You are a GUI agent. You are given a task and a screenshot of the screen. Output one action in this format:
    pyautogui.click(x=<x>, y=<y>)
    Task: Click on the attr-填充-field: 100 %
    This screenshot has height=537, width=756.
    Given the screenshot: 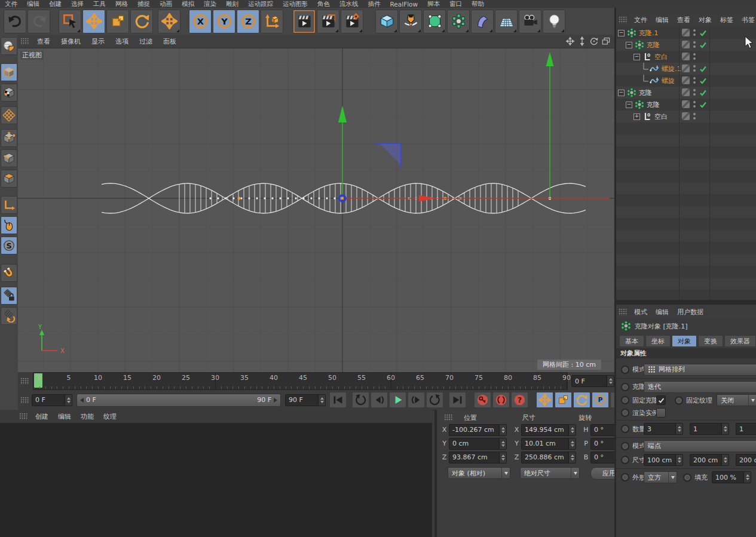 What is the action you would take?
    pyautogui.click(x=731, y=477)
    